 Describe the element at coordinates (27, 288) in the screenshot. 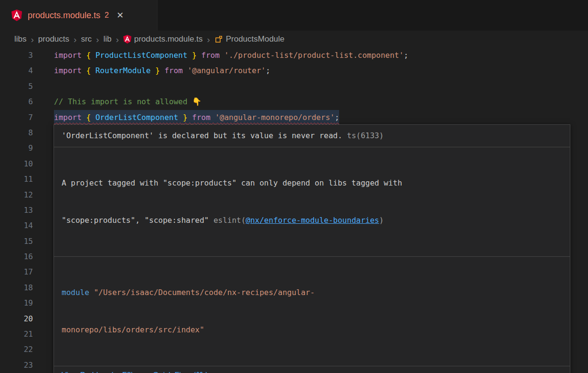

I see `line-number: 18` at that location.